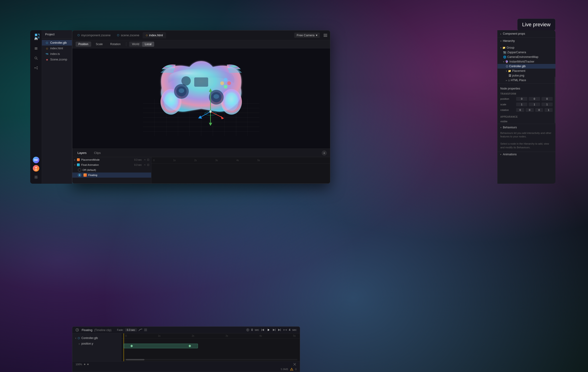 The height and width of the screenshot is (372, 588). Describe the element at coordinates (324, 153) in the screenshot. I see `add-layer-btn: +` at that location.